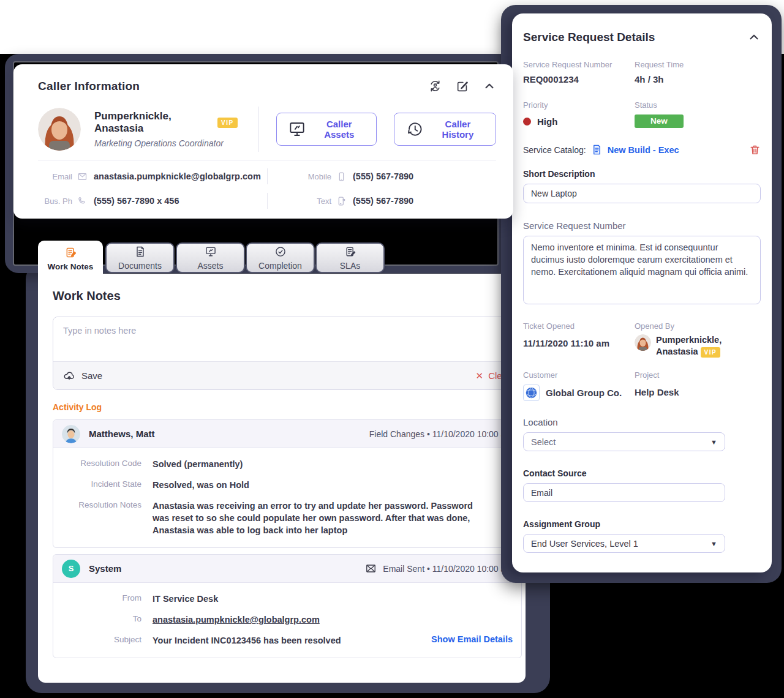  Describe the element at coordinates (287, 620) in the screenshot. I see `activity-entry-body: From IT Service Desk To anastasia.pumpkn…` at that location.